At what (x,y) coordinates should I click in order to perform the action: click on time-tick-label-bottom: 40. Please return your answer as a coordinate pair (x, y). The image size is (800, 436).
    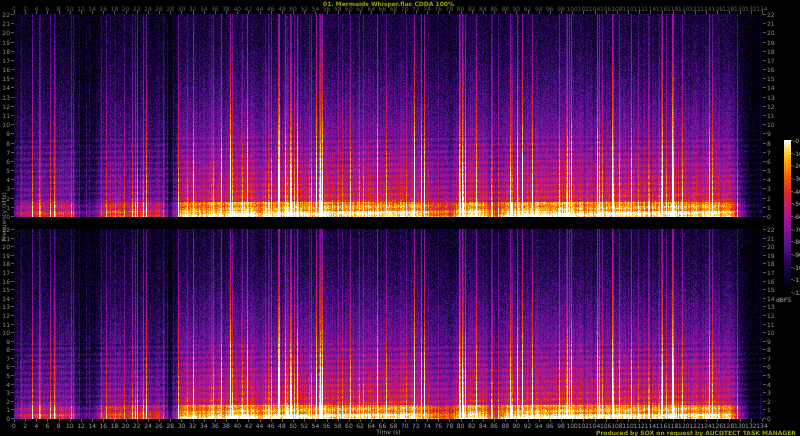
    Looking at the image, I should click on (237, 426).